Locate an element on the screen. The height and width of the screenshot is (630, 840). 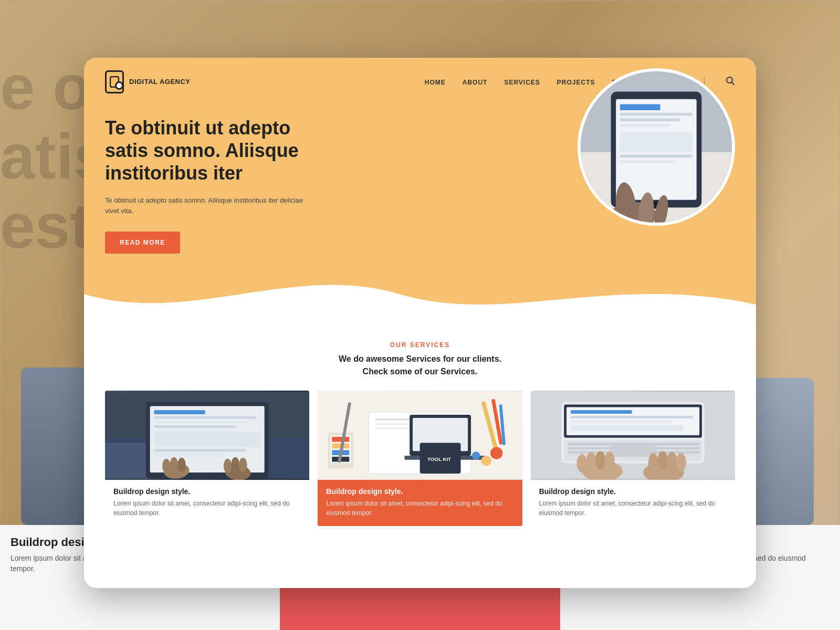
hero-title: Te obtinuit ut adepto satis somno. Aliis… is located at coordinates (220, 151).